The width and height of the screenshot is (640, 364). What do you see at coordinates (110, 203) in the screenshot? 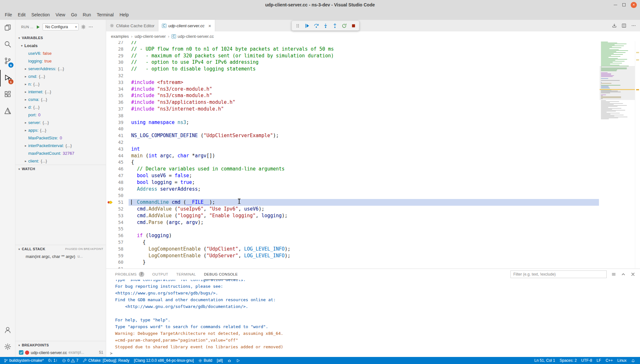
I see `debug-current-line-icon` at bounding box center [110, 203].